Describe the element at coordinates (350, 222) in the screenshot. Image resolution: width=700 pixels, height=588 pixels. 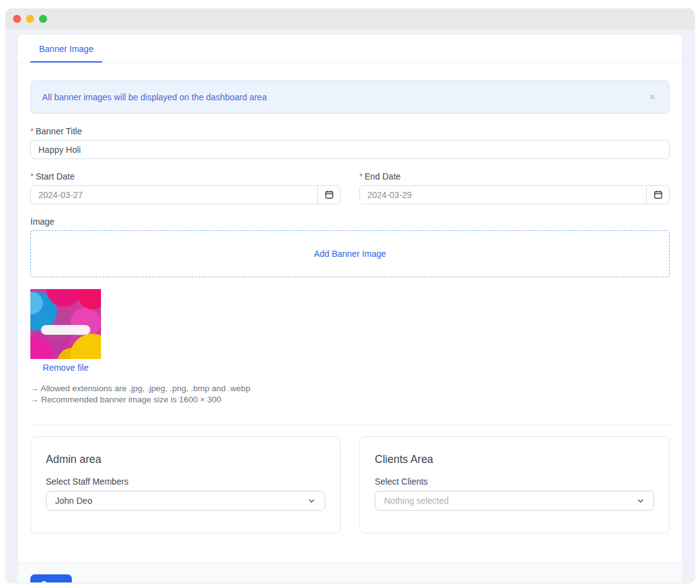
I see `image-label: Image` at that location.